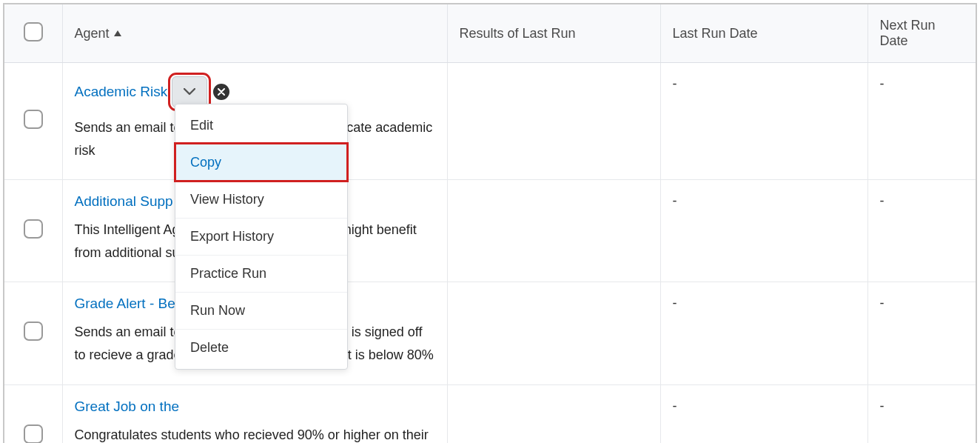 This screenshot has height=443, width=980. What do you see at coordinates (261, 237) in the screenshot?
I see `row-actions-menu: Edit Copy View History Export History Pr…` at bounding box center [261, 237].